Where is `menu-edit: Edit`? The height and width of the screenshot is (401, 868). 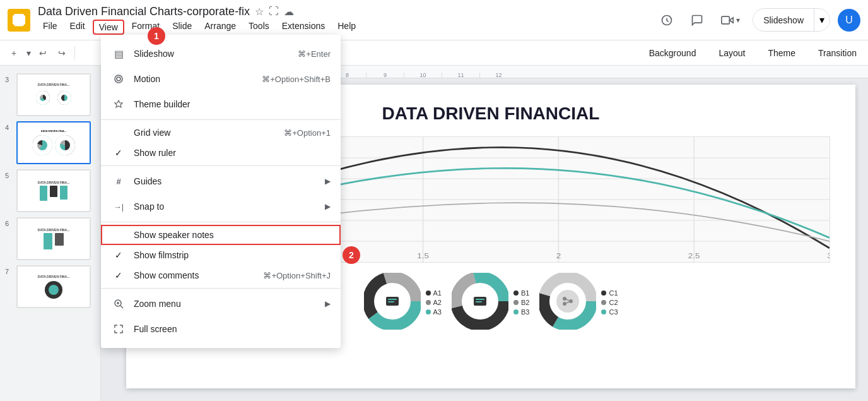 menu-edit: Edit is located at coordinates (78, 27).